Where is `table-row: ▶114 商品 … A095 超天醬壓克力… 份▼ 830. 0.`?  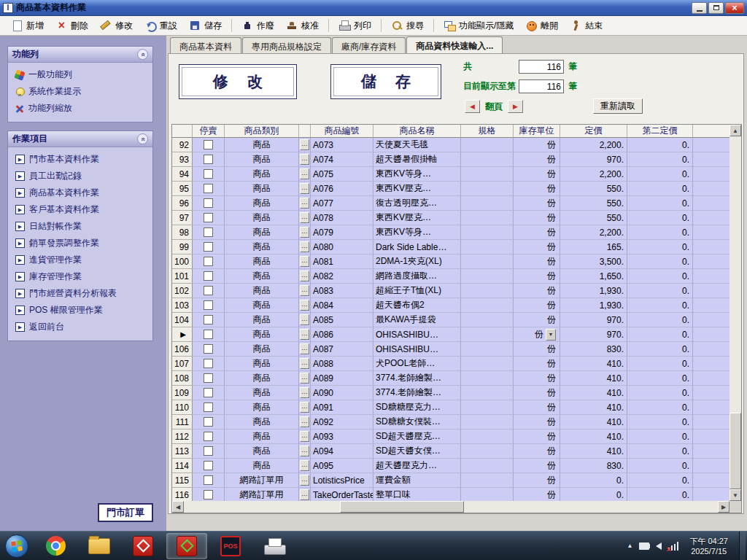 table-row: ▶114 商品 … A095 超天醬壓克力… 份▼ 830. 0. is located at coordinates (451, 466).